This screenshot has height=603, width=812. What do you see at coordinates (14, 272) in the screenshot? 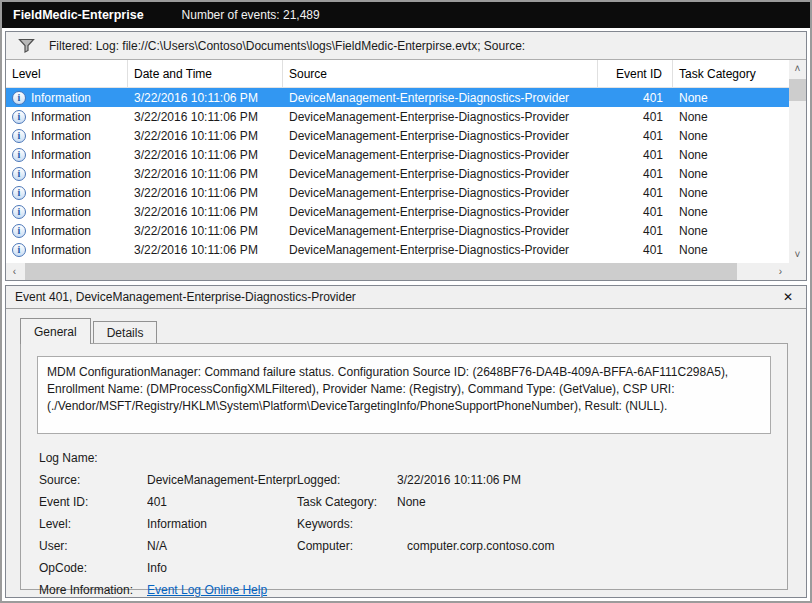
I see `scroll-left-arrow: ‹` at bounding box center [14, 272].